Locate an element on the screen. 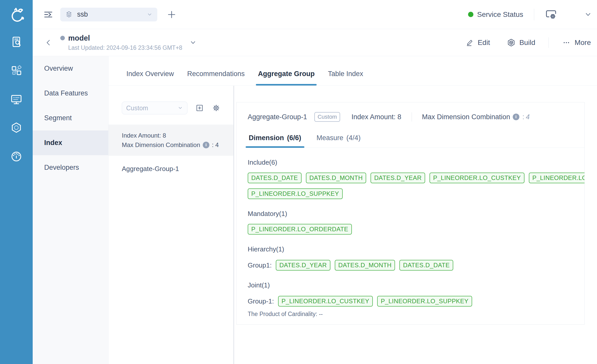  dimension-measure-tabs: Dimension(6/6)Measure(4/4) is located at coordinates (416, 141).